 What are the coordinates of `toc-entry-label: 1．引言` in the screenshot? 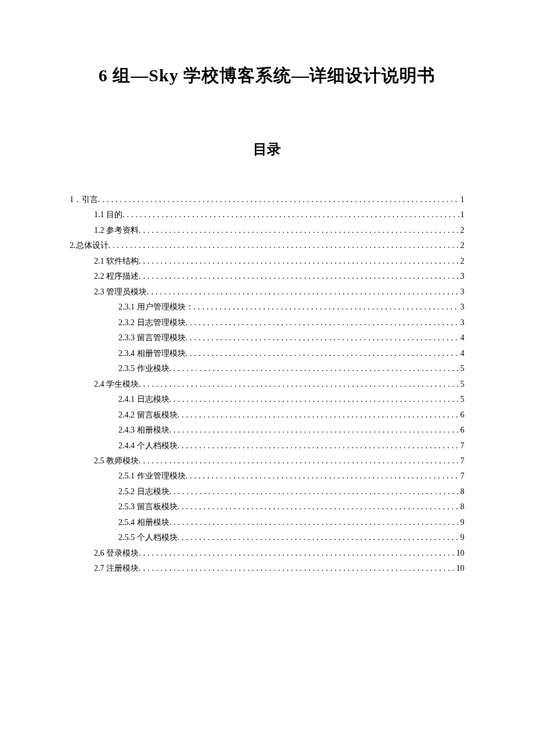 It's located at (84, 200).